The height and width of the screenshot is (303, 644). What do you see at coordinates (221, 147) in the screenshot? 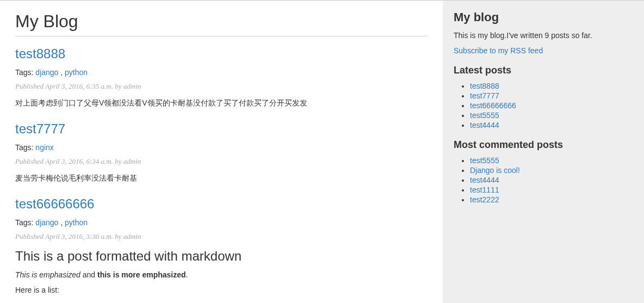
I see `tags-line: Tags: nginx` at bounding box center [221, 147].